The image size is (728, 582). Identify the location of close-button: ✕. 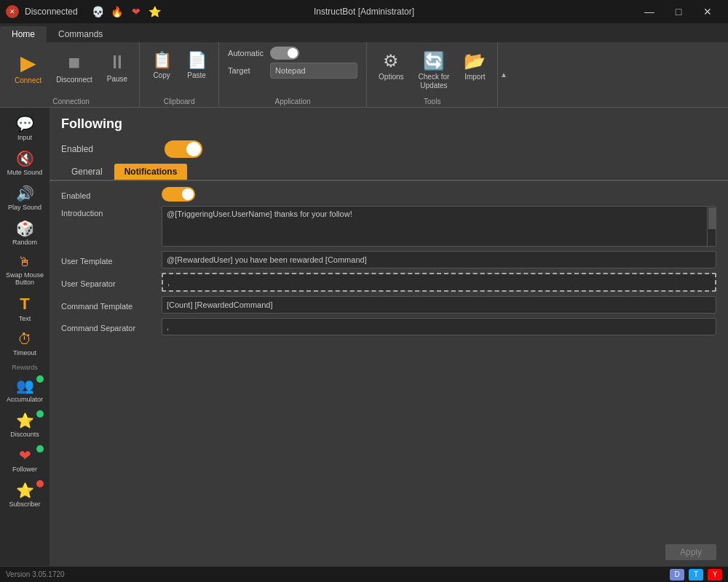
(708, 12).